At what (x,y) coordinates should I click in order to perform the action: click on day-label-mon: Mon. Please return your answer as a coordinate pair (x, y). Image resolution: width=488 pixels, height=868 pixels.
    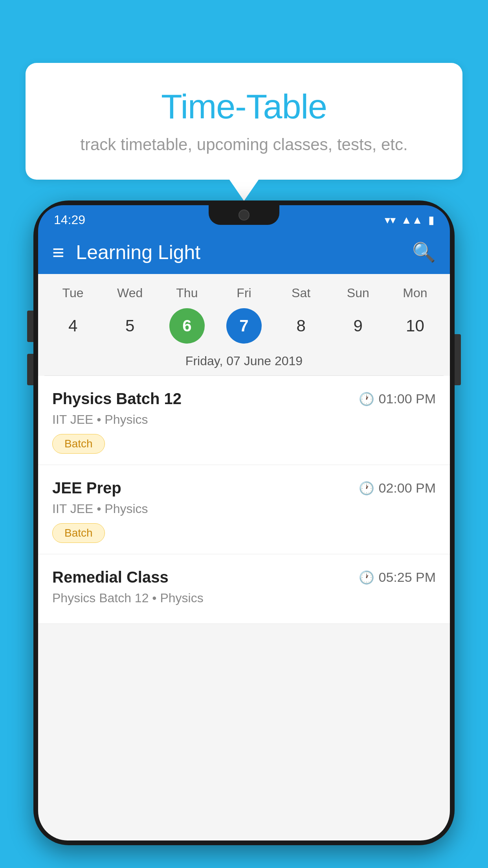
    Looking at the image, I should click on (415, 293).